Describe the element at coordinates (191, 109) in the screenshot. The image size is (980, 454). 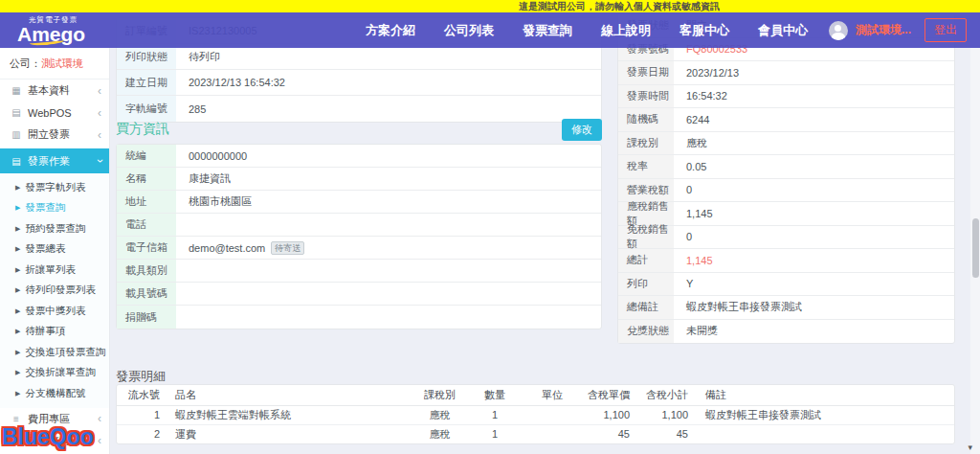
I see `field-value: 285` at that location.